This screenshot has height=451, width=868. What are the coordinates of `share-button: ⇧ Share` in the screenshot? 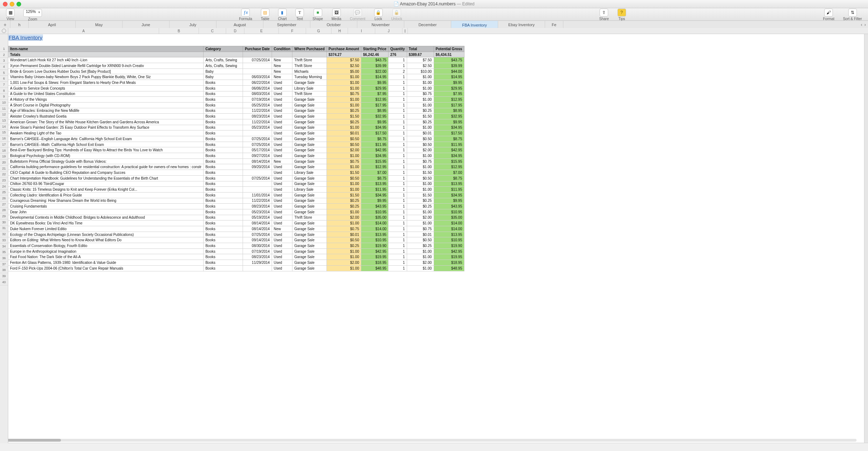 It's located at (604, 14).